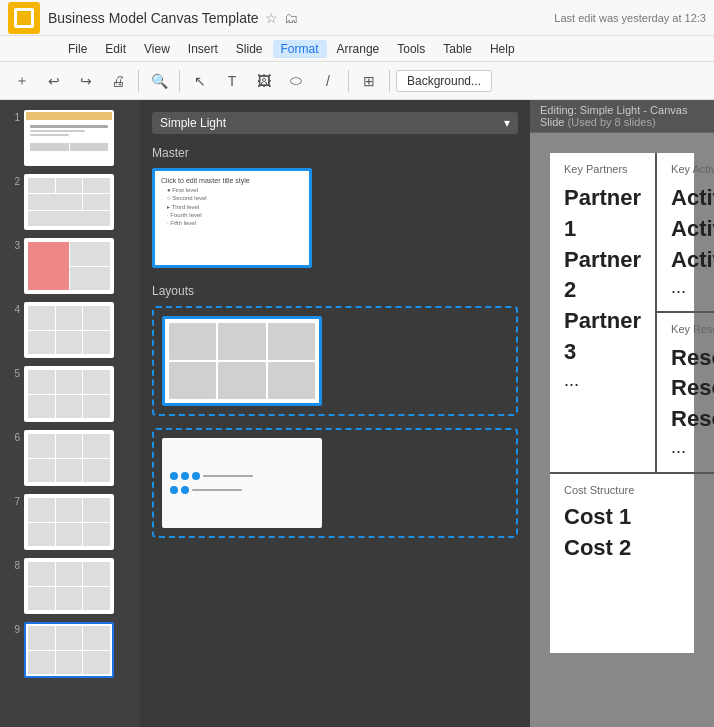 The width and height of the screenshot is (714, 727). I want to click on key-resources-content: Resource Resource Resource ..., so click(692, 402).